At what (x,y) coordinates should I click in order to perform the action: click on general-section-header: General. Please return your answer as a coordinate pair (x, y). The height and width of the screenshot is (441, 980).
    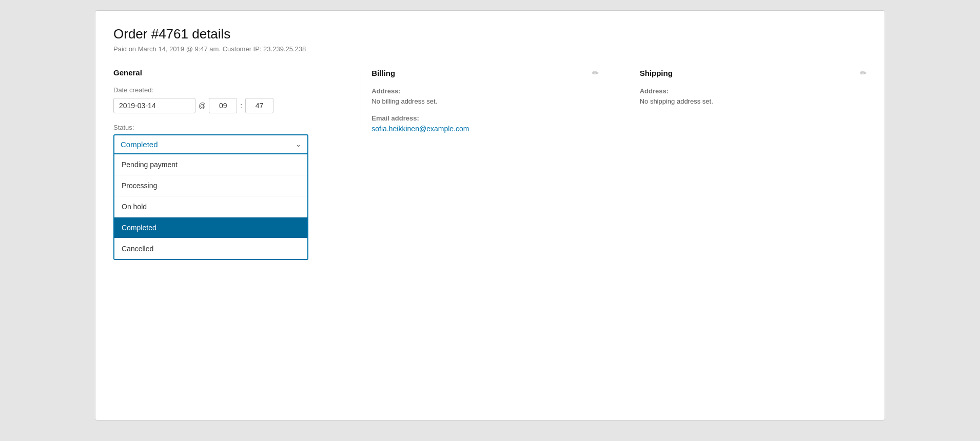
    Looking at the image, I should click on (227, 73).